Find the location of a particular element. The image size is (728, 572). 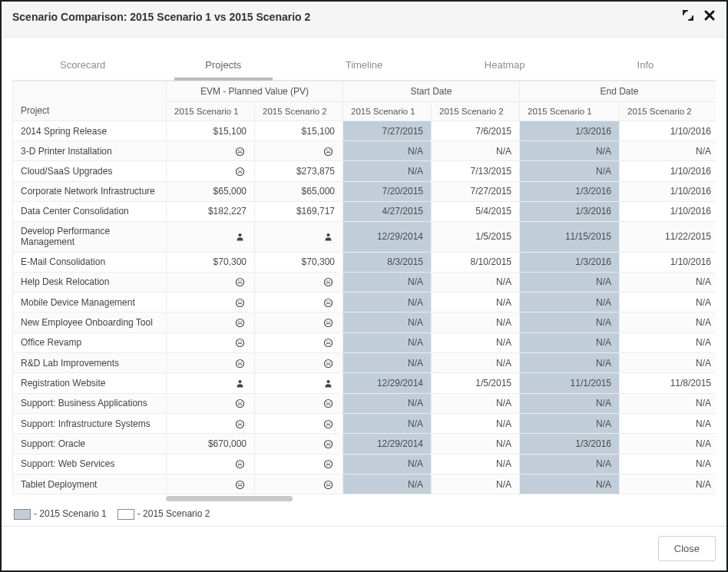

colgroup-pv: EVM - Planned Value (PV) is located at coordinates (255, 92).